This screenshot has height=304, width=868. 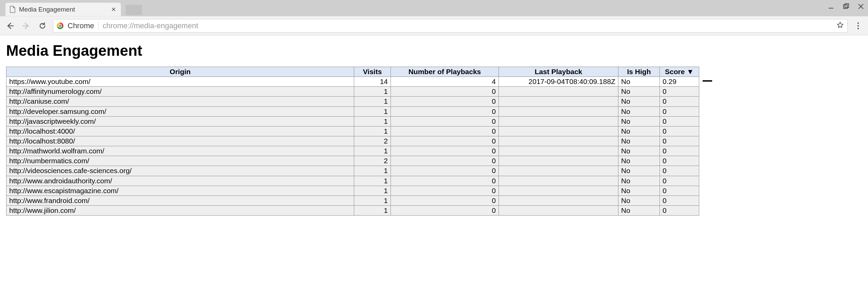 I want to click on maximize-icon, so click(x=846, y=6).